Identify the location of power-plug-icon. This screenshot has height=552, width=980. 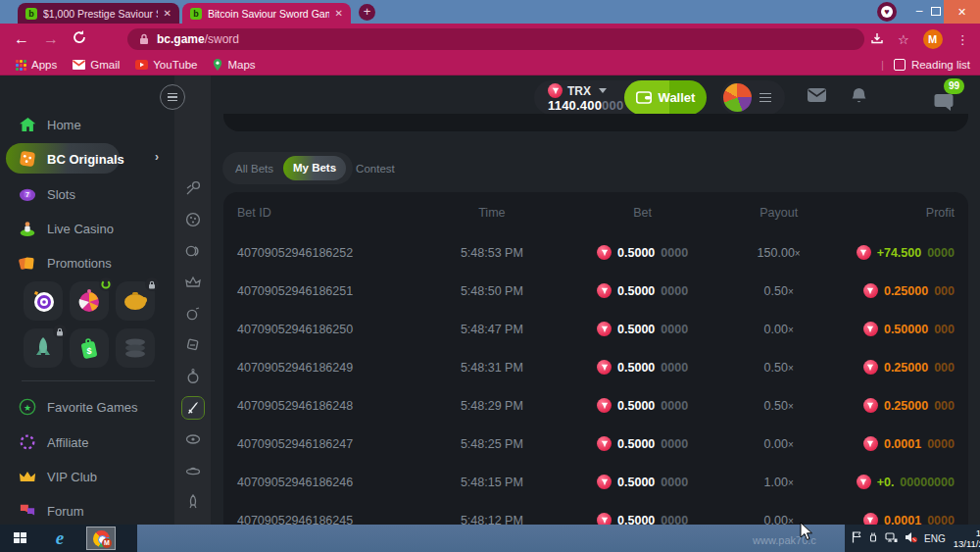
(873, 538).